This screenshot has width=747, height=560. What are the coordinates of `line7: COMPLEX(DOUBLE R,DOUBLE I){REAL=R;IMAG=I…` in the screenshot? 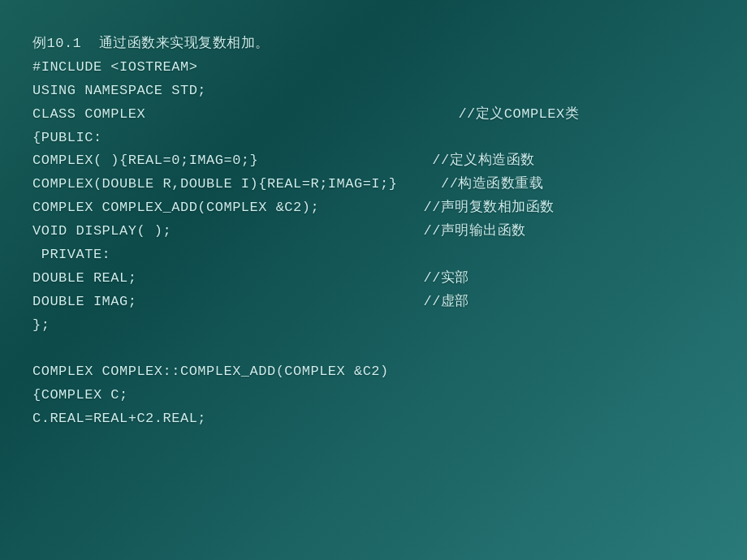 It's located at (374, 185).